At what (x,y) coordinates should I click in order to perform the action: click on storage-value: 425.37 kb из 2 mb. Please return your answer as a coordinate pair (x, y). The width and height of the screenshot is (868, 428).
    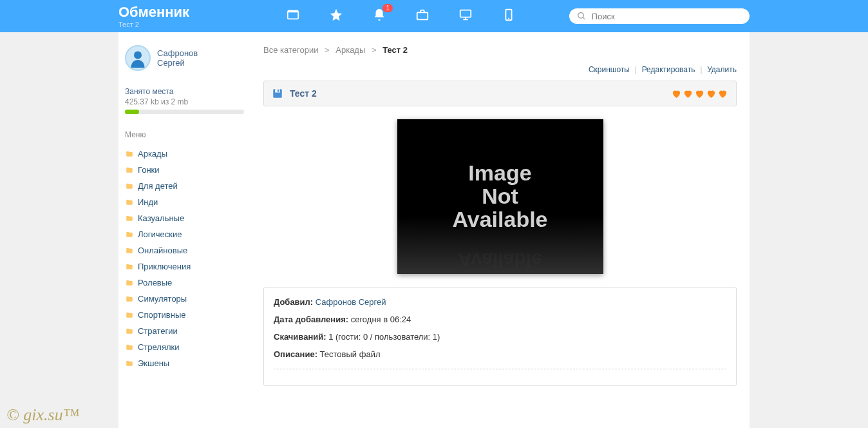
    Looking at the image, I should click on (184, 102).